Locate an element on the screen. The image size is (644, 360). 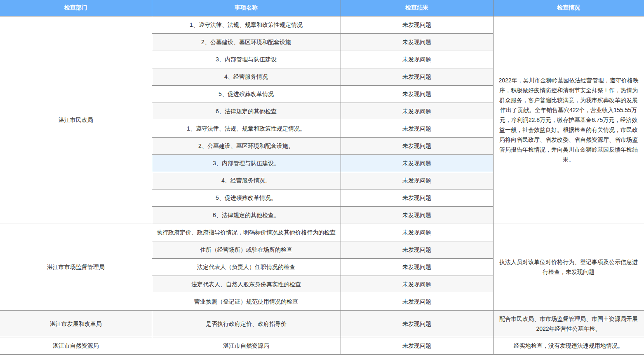
header-department: 检查部门 is located at coordinates (76, 8).